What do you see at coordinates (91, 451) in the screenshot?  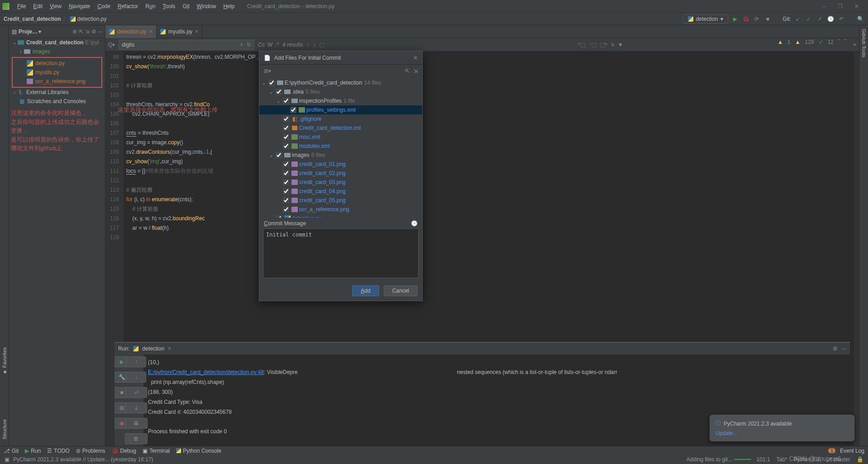 I see `problems-tab: ⊘Problems` at bounding box center [91, 451].